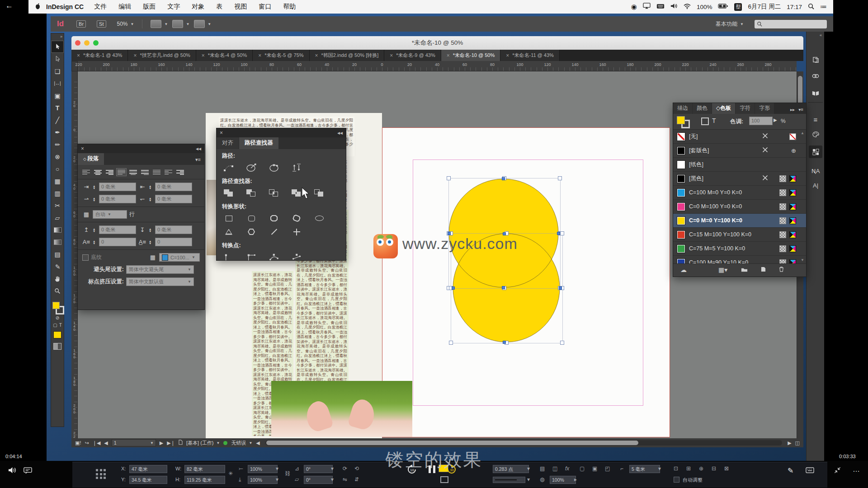 The height and width of the screenshot is (488, 868). What do you see at coordinates (289, 7) in the screenshot?
I see `menu-item-8: 帮助` at bounding box center [289, 7].